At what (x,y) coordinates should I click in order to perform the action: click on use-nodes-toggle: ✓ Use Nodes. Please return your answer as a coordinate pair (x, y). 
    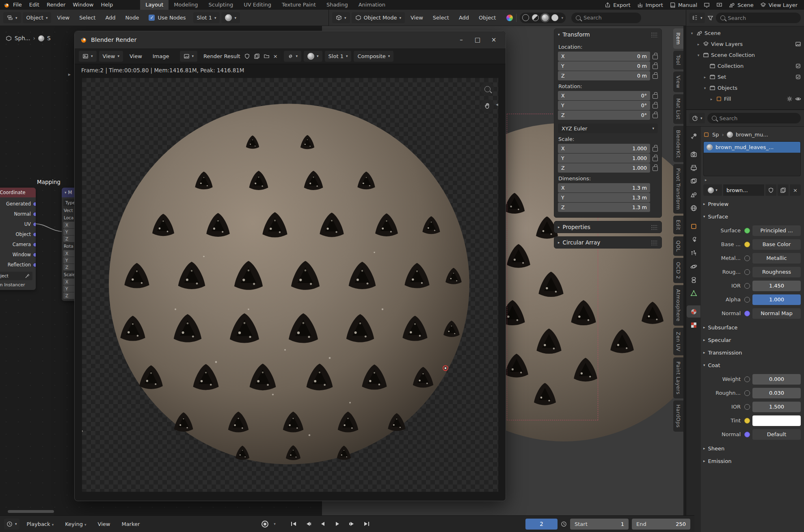
    Looking at the image, I should click on (167, 18).